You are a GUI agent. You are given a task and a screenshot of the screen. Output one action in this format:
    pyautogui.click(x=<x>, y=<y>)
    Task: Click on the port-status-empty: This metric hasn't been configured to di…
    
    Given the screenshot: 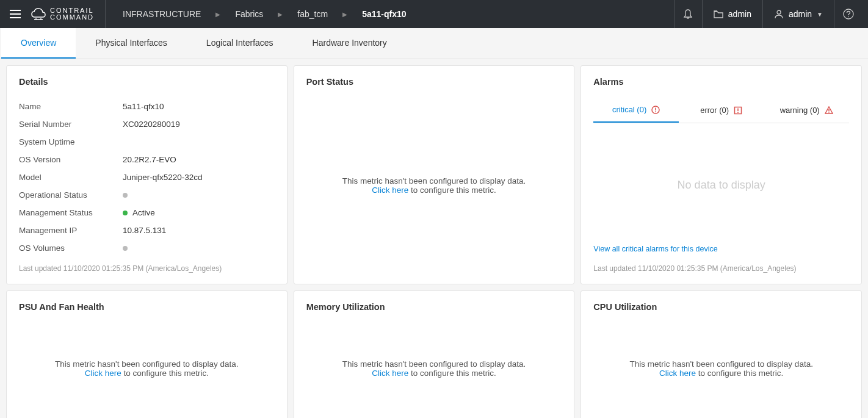 What is the action you would take?
    pyautogui.click(x=435, y=186)
    